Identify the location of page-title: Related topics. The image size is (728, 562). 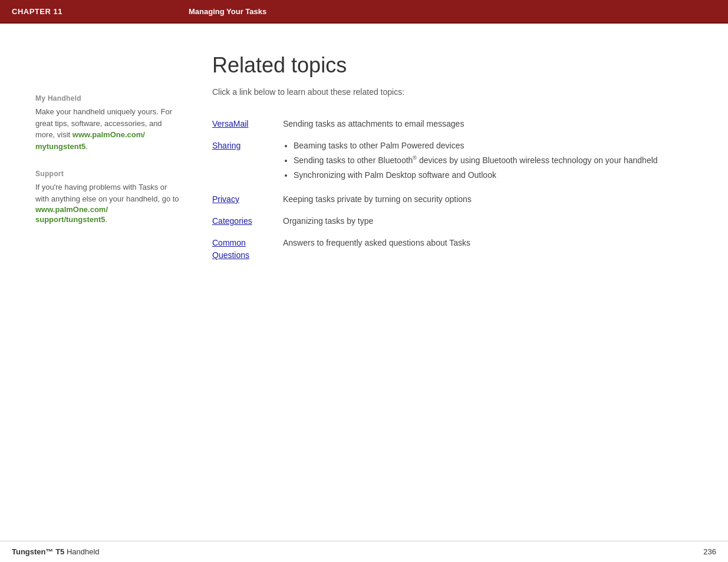
(465, 65).